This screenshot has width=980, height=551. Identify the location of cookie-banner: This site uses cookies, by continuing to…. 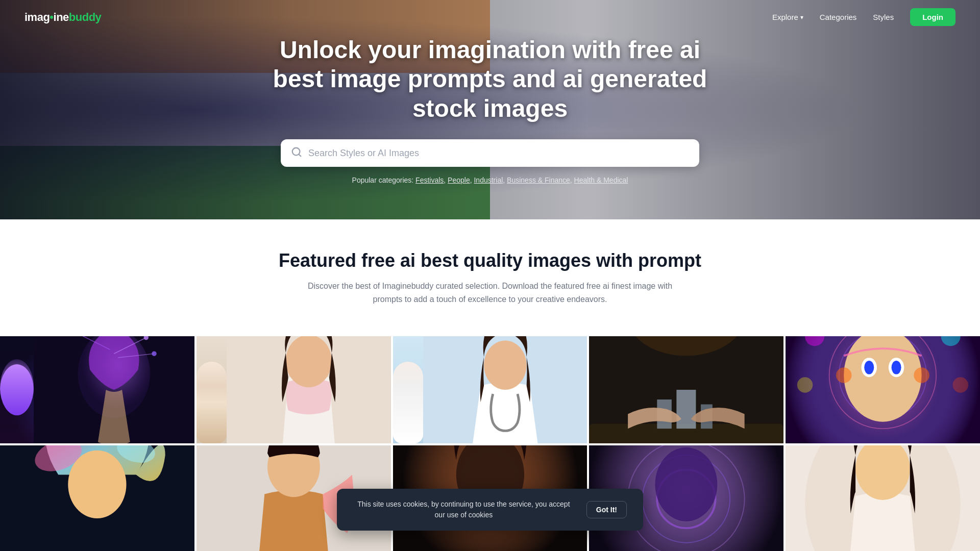
(490, 510).